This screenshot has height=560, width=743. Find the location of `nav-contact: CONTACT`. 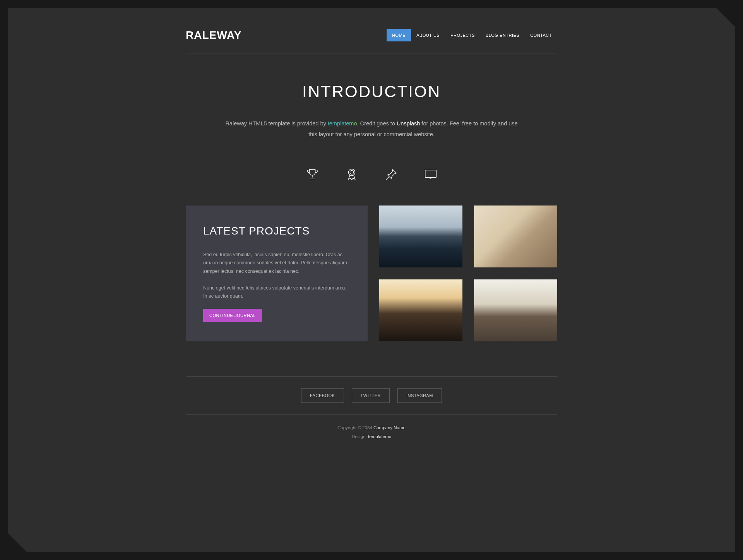

nav-contact: CONTACT is located at coordinates (541, 35).